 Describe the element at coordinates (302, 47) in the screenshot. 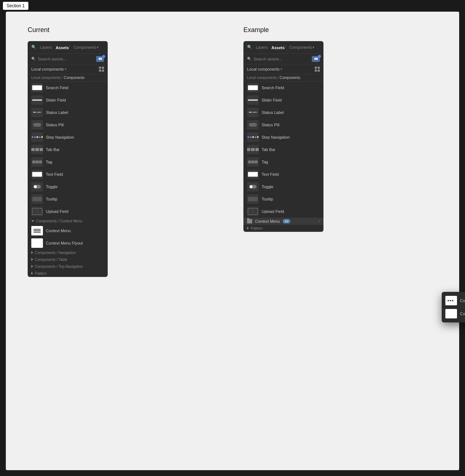

I see `example-tab-components: Components ▾` at that location.